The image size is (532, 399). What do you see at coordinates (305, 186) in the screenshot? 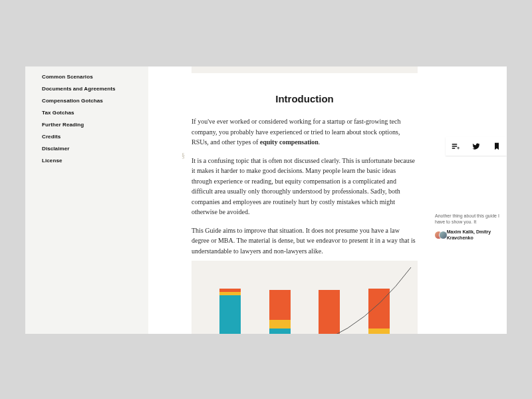
I see `paragraph: It is a confusing topic that is often no…` at bounding box center [305, 186].